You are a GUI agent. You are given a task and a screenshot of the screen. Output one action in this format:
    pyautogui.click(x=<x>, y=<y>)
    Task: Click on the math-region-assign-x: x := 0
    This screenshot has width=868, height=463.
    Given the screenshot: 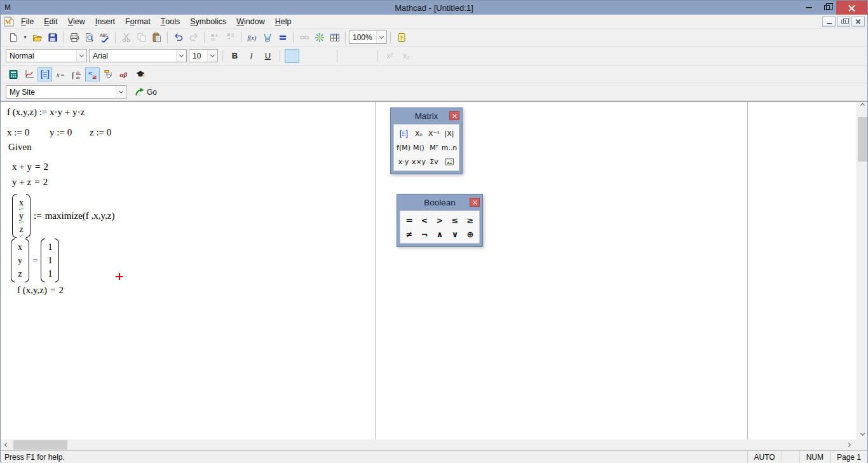 What is the action you would take?
    pyautogui.click(x=18, y=132)
    